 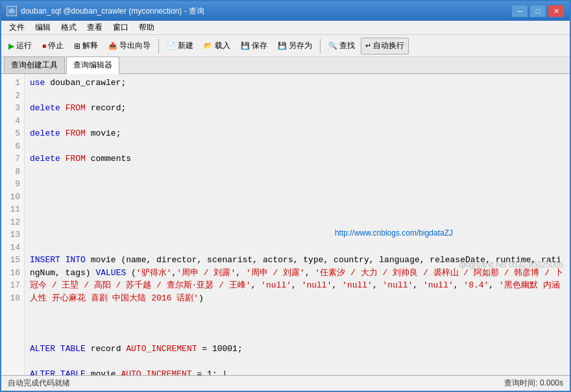 What do you see at coordinates (385, 46) in the screenshot?
I see `autowrap-button: ↵ 自动换行` at bounding box center [385, 46].